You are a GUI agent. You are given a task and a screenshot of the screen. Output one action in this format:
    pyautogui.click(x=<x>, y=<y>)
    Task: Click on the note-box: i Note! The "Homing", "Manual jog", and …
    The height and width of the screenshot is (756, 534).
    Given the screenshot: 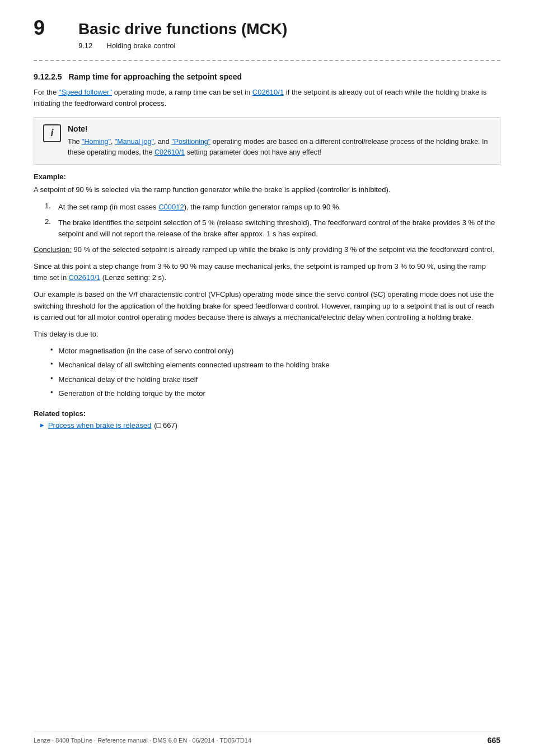 What is the action you would take?
    pyautogui.click(x=267, y=141)
    